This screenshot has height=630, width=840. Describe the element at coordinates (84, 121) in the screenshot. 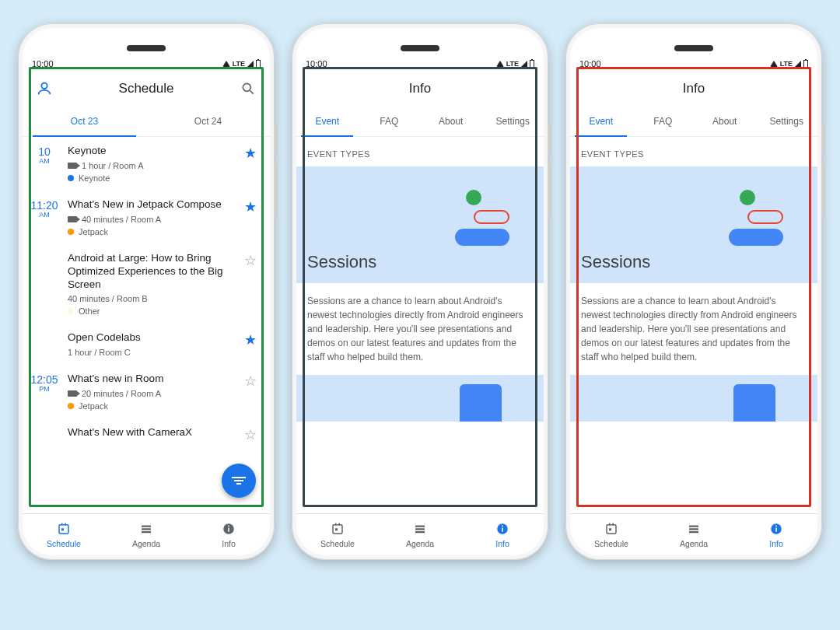

I see `tab-oct23: Oct 23` at that location.